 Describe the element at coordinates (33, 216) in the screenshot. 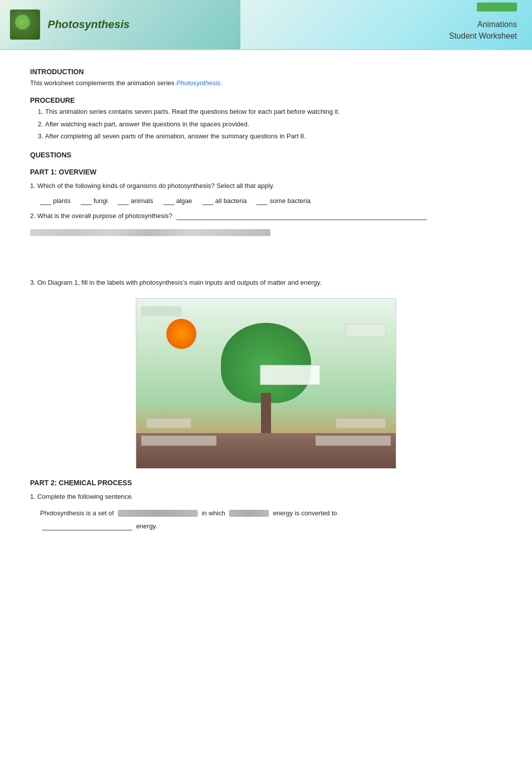

I see `q2-number: 2.` at that location.